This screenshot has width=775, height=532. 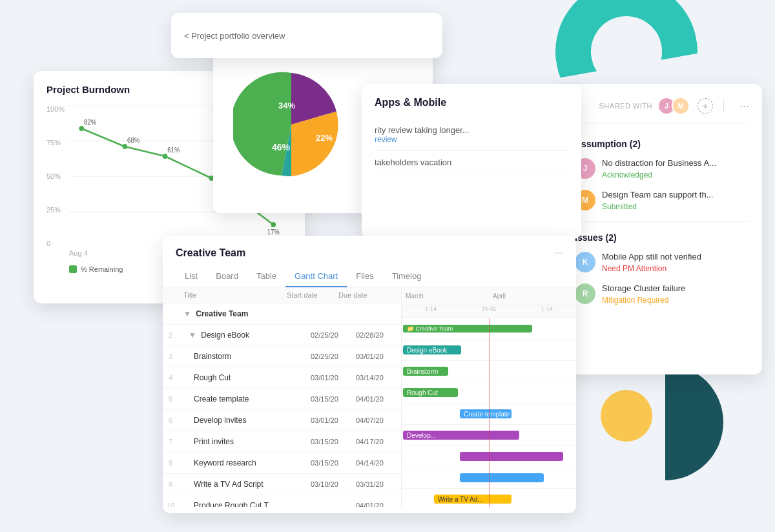 What do you see at coordinates (234, 36) in the screenshot?
I see `portfolio-back: < Project portfolio overview` at bounding box center [234, 36].